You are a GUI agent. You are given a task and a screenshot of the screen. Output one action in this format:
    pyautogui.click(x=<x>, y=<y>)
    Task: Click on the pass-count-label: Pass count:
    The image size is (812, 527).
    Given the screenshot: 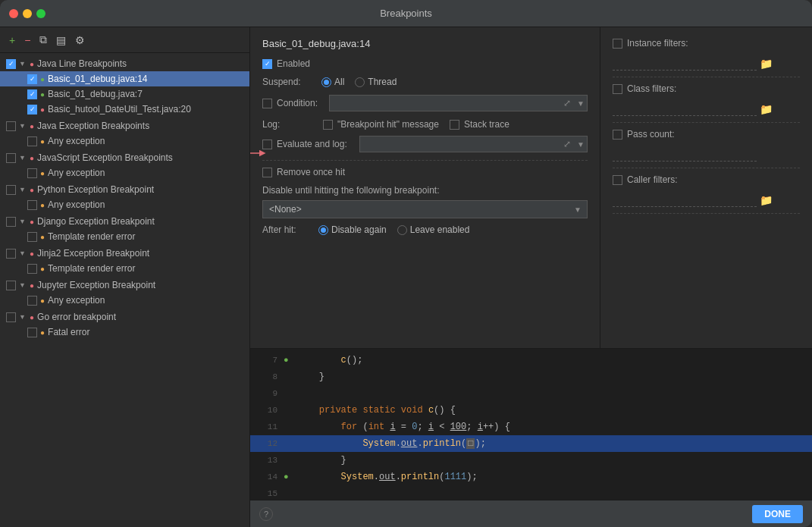 What is the action you would take?
    pyautogui.click(x=644, y=134)
    